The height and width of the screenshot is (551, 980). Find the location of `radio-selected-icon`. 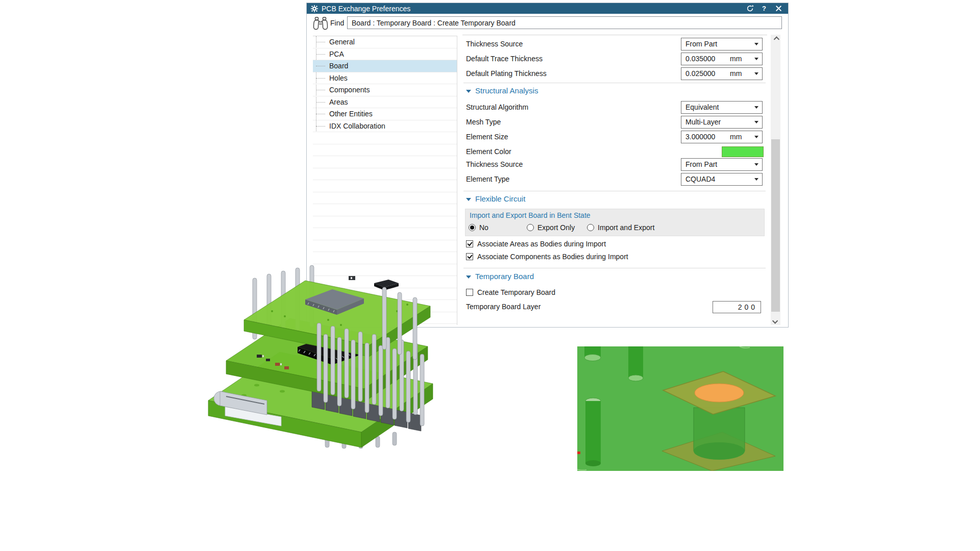

radio-selected-icon is located at coordinates (472, 228).